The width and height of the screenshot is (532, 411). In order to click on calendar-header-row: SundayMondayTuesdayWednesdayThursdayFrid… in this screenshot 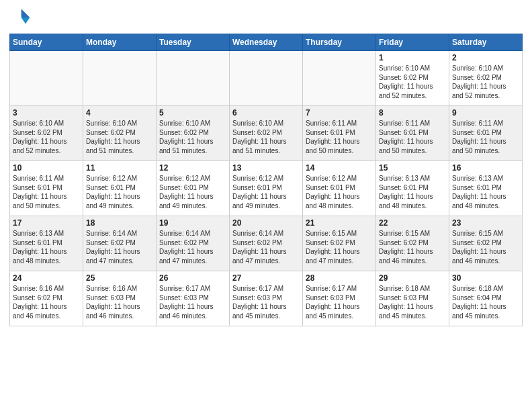, I will do `click(266, 43)`.